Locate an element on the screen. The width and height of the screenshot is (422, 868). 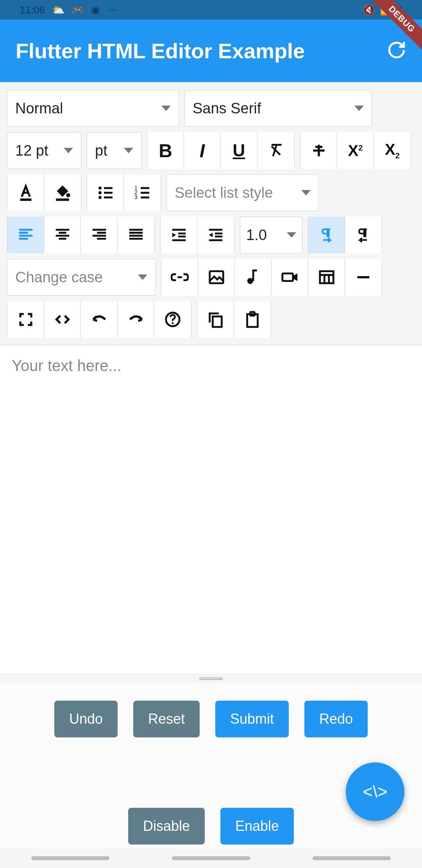
fill-color-icon is located at coordinates (63, 193).